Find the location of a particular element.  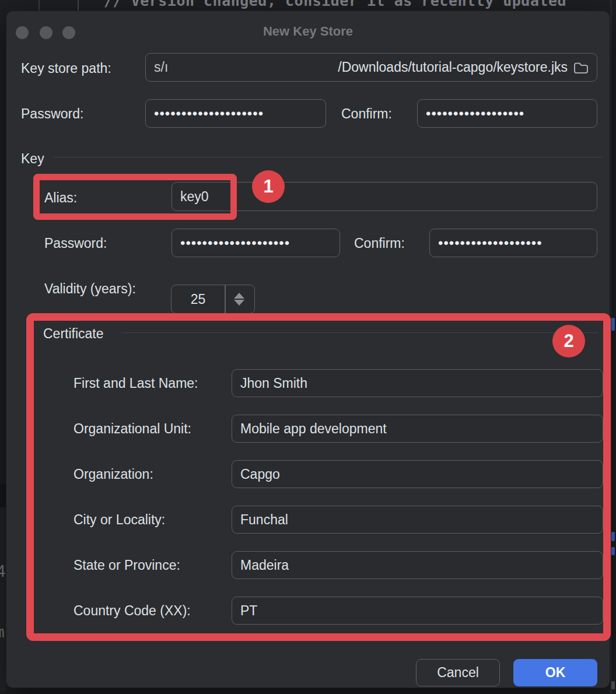

keystore-path-input: s/ı /Downloads/tutorial-capgo/keystore.j… is located at coordinates (371, 68).